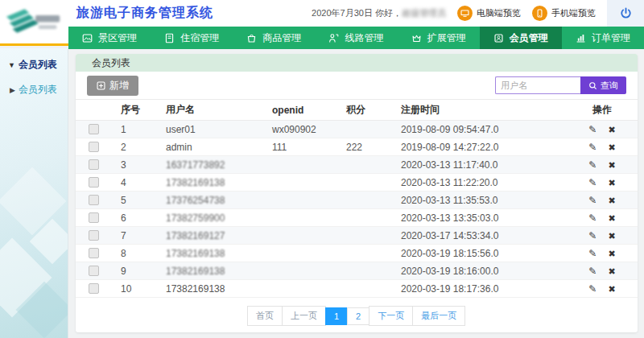  I want to click on sidebar-item-member-list: ▶会员列表, so click(34, 84).